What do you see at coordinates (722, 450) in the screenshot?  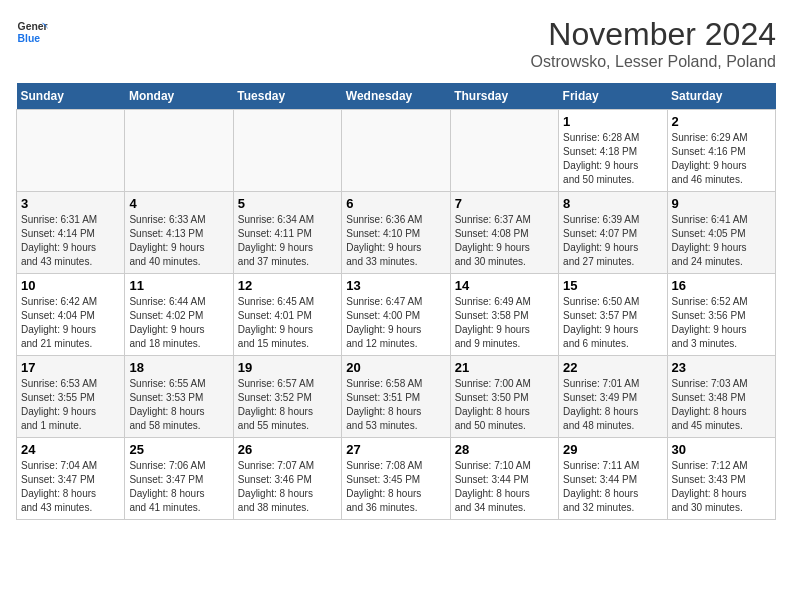 I see `day-number: 30` at bounding box center [722, 450].